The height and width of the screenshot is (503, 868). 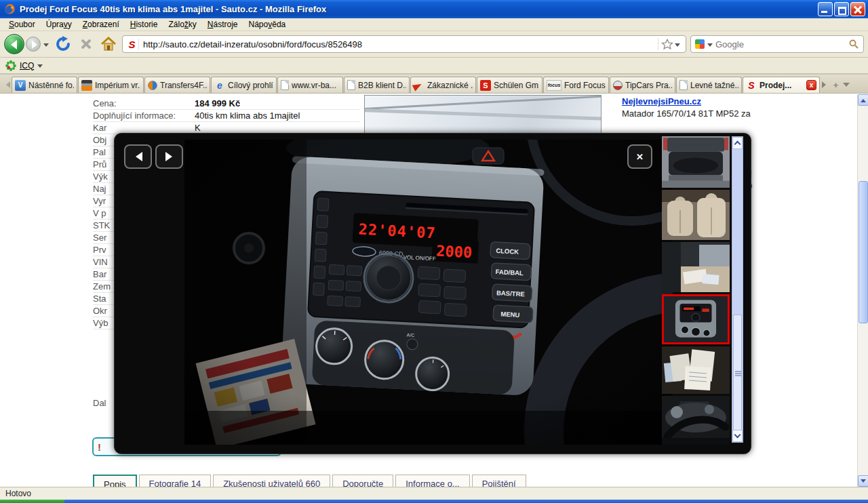 What do you see at coordinates (404, 44) in the screenshot?
I see `address-bar: S` at bounding box center [404, 44].